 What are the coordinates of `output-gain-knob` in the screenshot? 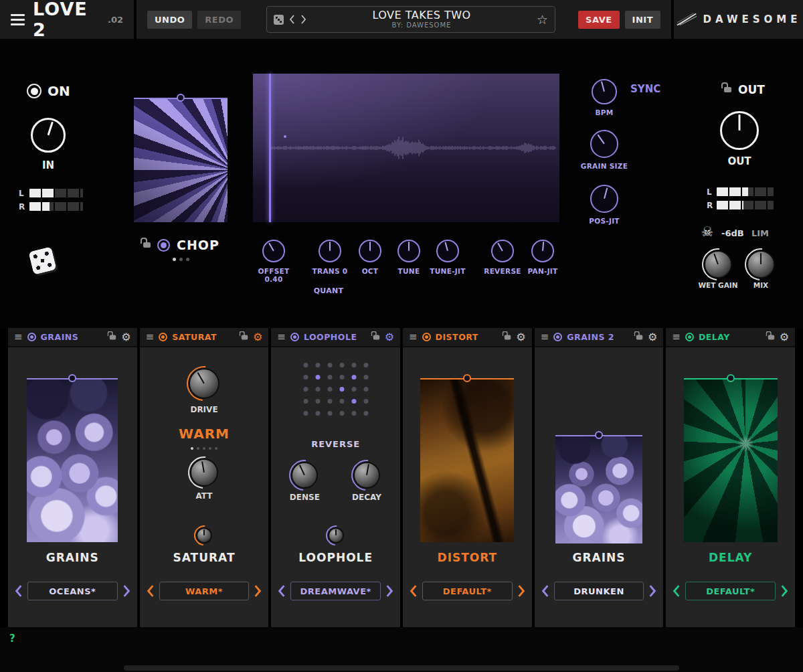 It's located at (739, 131).